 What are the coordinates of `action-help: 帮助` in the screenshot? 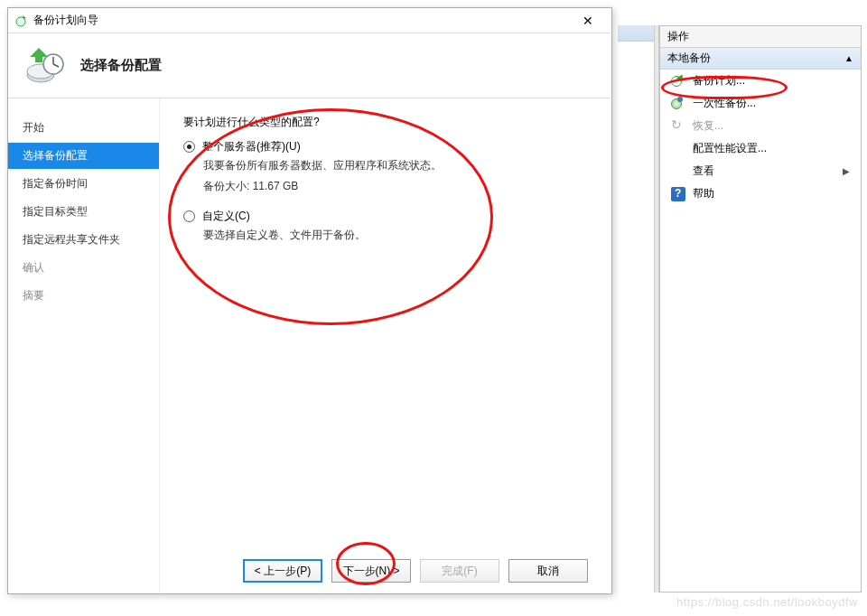 It's located at (760, 193).